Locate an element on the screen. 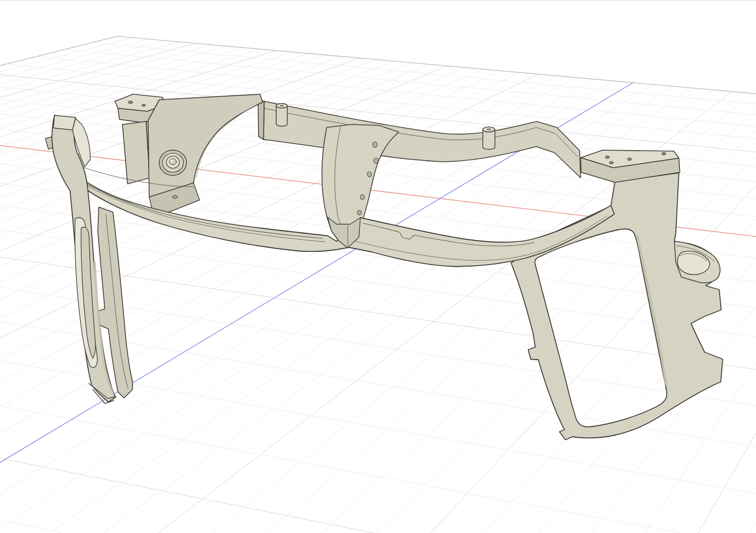  pin-left-body is located at coordinates (282, 116).